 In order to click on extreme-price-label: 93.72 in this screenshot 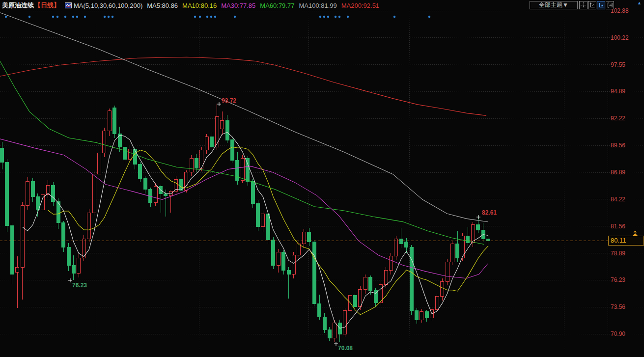, I will do `click(229, 101)`.